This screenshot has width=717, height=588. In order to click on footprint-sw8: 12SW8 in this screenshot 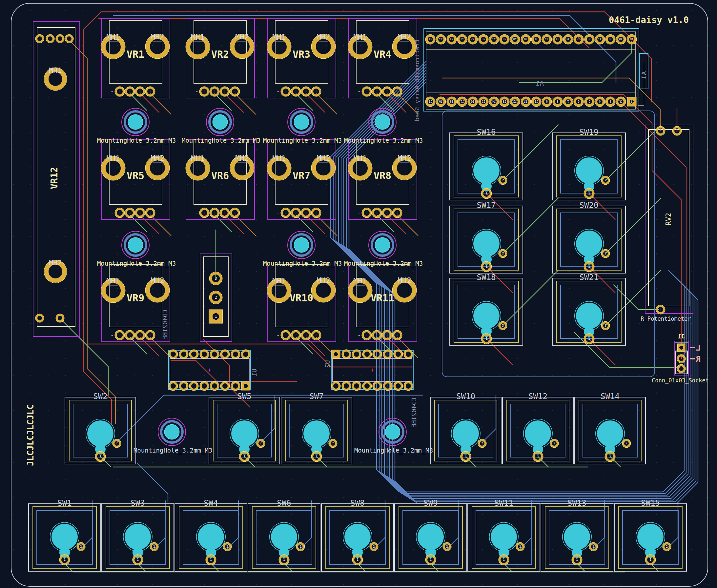, I will do `click(358, 538)`.